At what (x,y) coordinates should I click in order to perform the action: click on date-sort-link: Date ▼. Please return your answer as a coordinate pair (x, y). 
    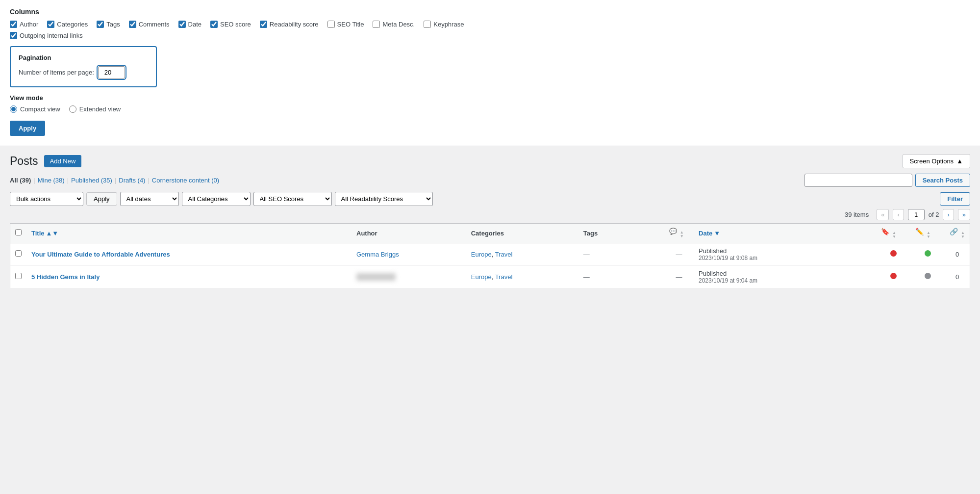
    Looking at the image, I should click on (785, 234).